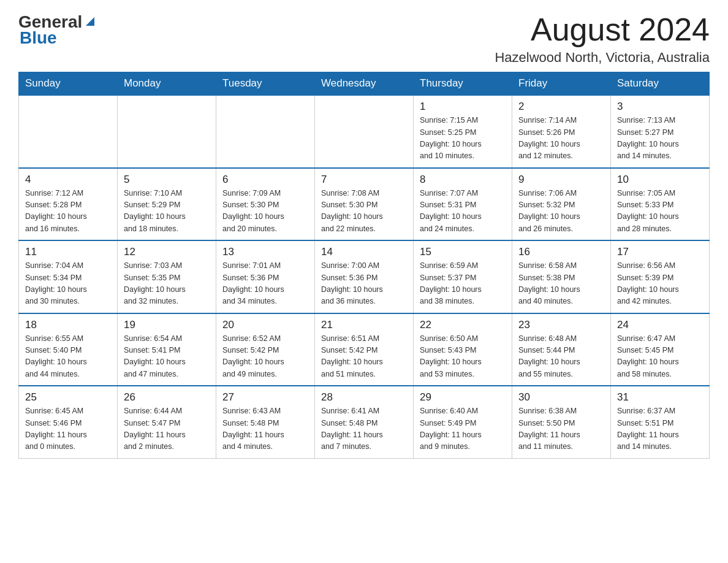 The height and width of the screenshot is (563, 728). What do you see at coordinates (364, 325) in the screenshot?
I see `day-number: 21` at bounding box center [364, 325].